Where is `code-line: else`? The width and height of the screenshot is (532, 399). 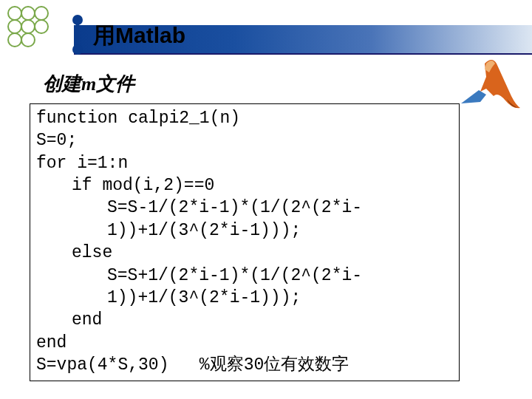 code-line: else is located at coordinates (245, 253).